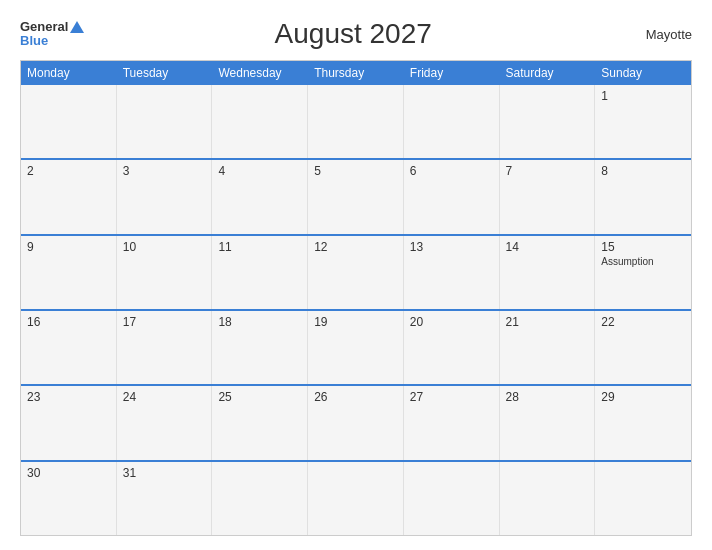 The image size is (712, 550). Describe the element at coordinates (164, 397) in the screenshot. I see `day-number: 24` at that location.